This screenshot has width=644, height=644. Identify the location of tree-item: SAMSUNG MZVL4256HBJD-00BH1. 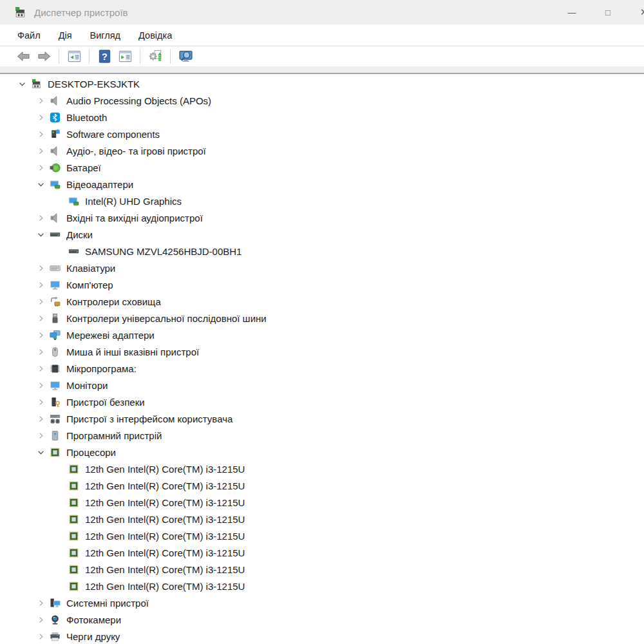
(322, 251).